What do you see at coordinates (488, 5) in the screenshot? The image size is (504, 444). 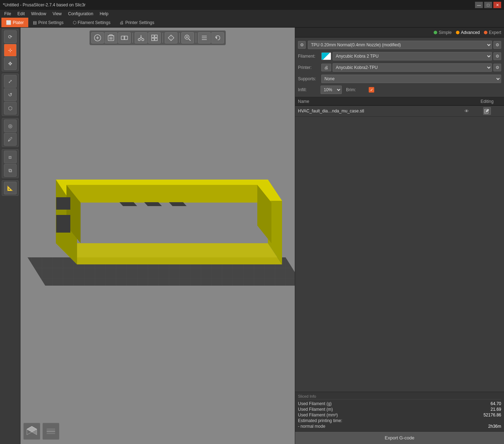 I see `maximize-button: □` at bounding box center [488, 5].